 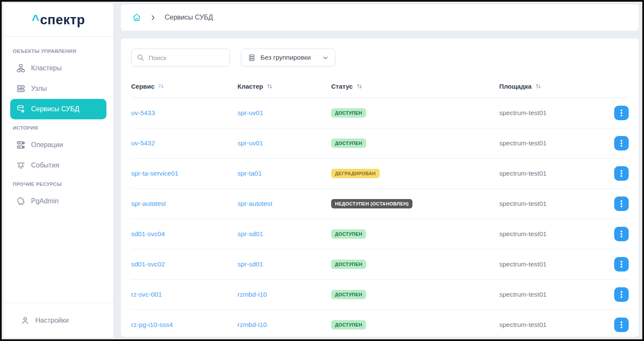 What do you see at coordinates (58, 183) in the screenshot?
I see `section-label-other-resources: ПРОЧИЕ РЕСУРСЫ` at bounding box center [58, 183].